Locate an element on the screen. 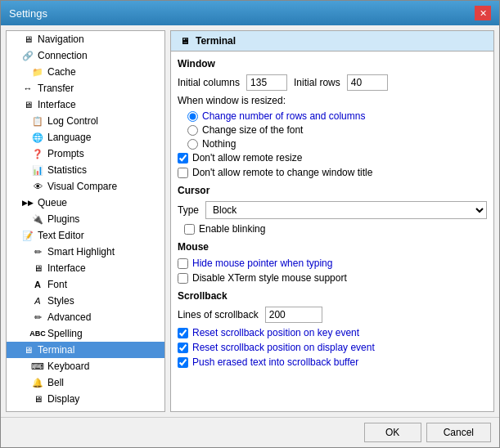 This screenshot has width=500, height=448. sidebar-label-interface2: Interface is located at coordinates (67, 268).